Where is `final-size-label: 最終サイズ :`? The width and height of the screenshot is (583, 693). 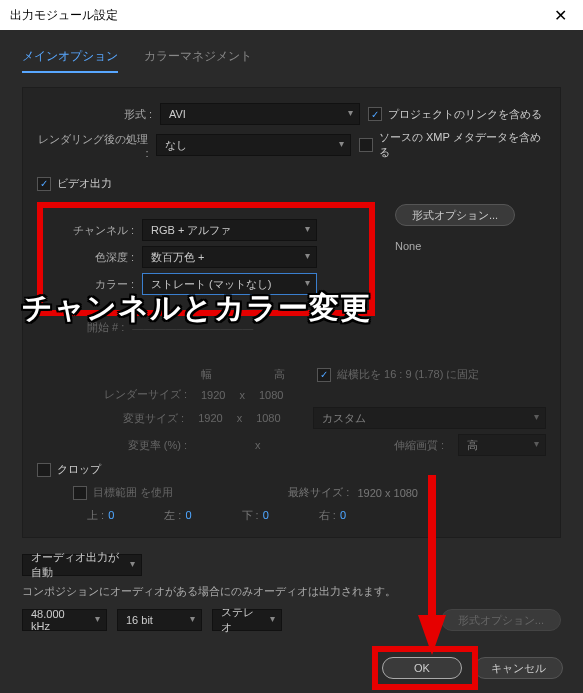 final-size-label: 最終サイズ : is located at coordinates (318, 492).